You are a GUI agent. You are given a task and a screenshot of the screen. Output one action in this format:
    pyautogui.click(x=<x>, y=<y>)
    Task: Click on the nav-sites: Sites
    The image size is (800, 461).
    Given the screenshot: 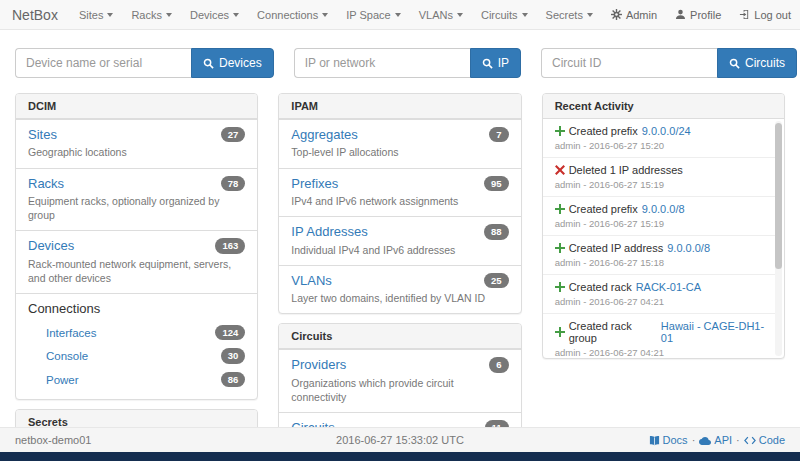 What is the action you would take?
    pyautogui.click(x=96, y=15)
    